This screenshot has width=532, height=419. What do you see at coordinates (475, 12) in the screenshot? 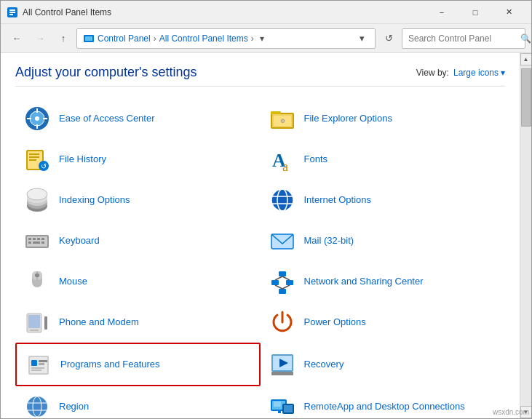
I see `window-controls: − □ ✕` at bounding box center [475, 12].